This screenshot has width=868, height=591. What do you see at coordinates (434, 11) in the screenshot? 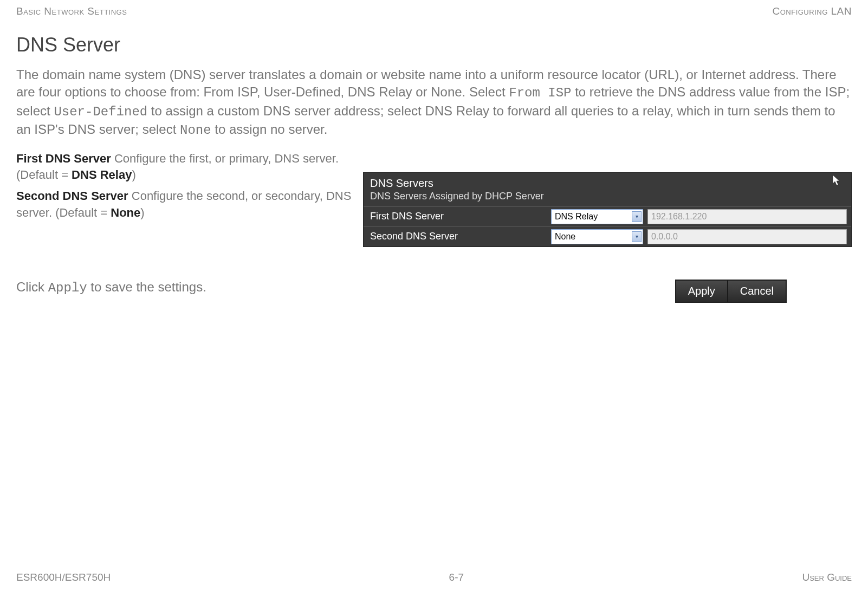
I see `page-header: Basic Network Settings Configuring LAN` at bounding box center [434, 11].